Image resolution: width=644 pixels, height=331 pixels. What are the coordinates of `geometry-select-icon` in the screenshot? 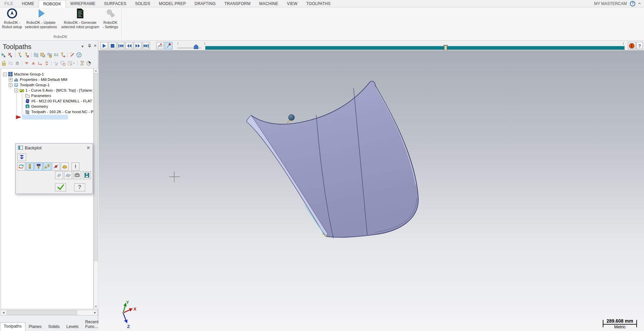 It's located at (63, 63).